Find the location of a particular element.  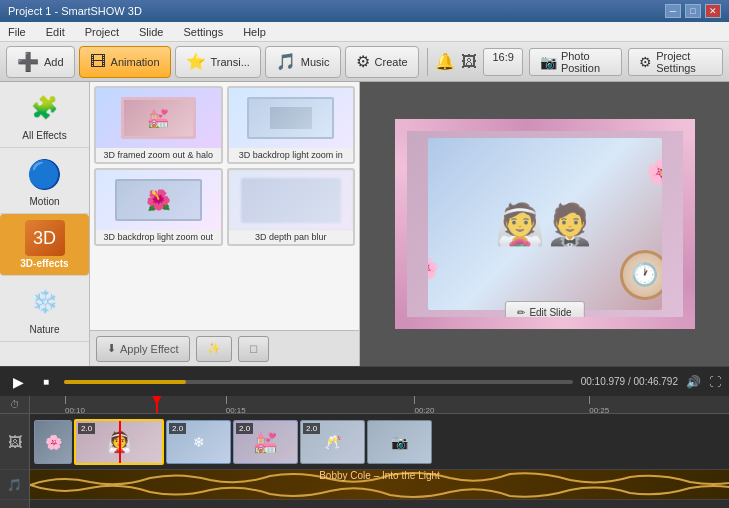

playhead-head is located at coordinates (157, 400).